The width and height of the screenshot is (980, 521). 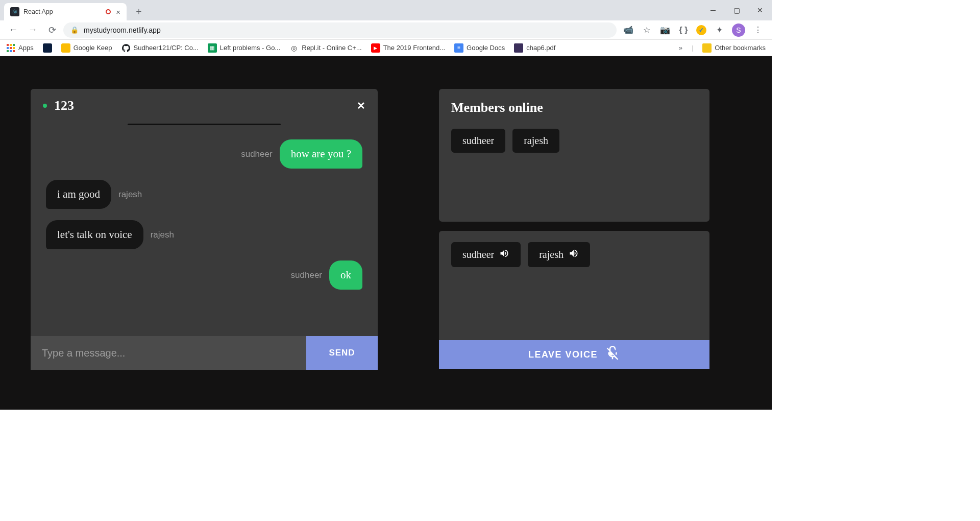 What do you see at coordinates (139, 12) in the screenshot?
I see `new-tab-button: +` at bounding box center [139, 12].